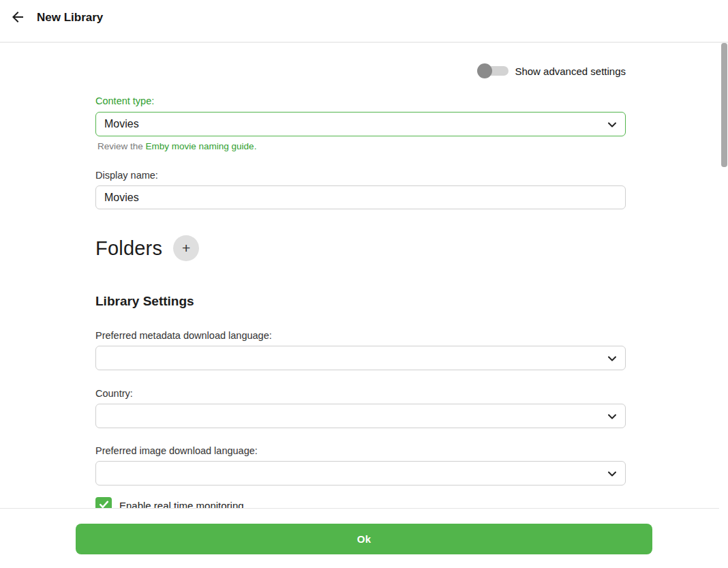  Describe the element at coordinates (364, 539) in the screenshot. I see `ok-button: Ok` at that location.